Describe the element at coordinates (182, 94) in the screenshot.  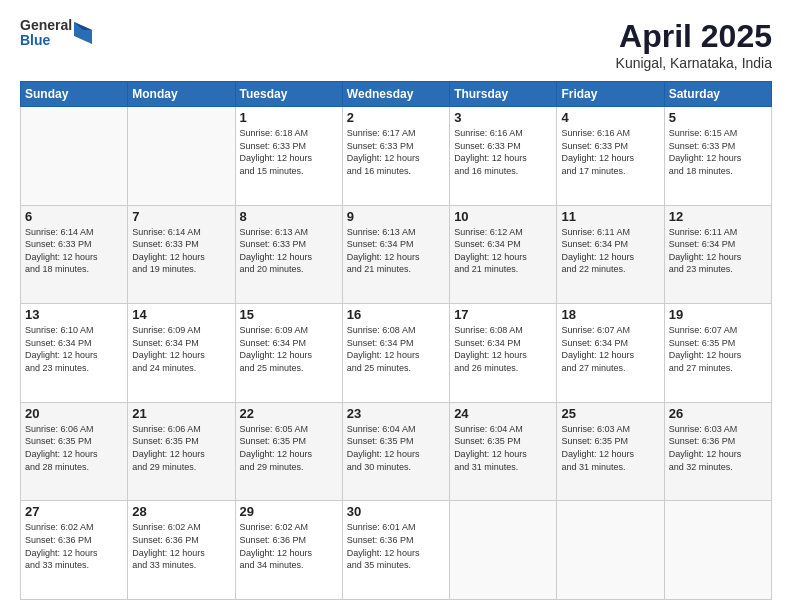
I see `weekday-header: Monday` at that location.